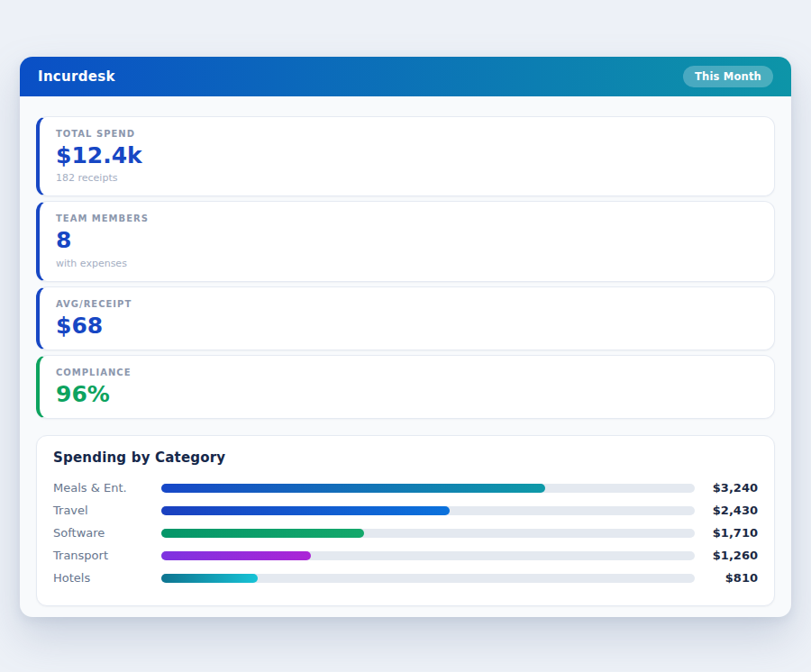 This screenshot has width=811, height=672. Describe the element at coordinates (406, 578) in the screenshot. I see `chart-row-hotels: Hotels $810` at that location.